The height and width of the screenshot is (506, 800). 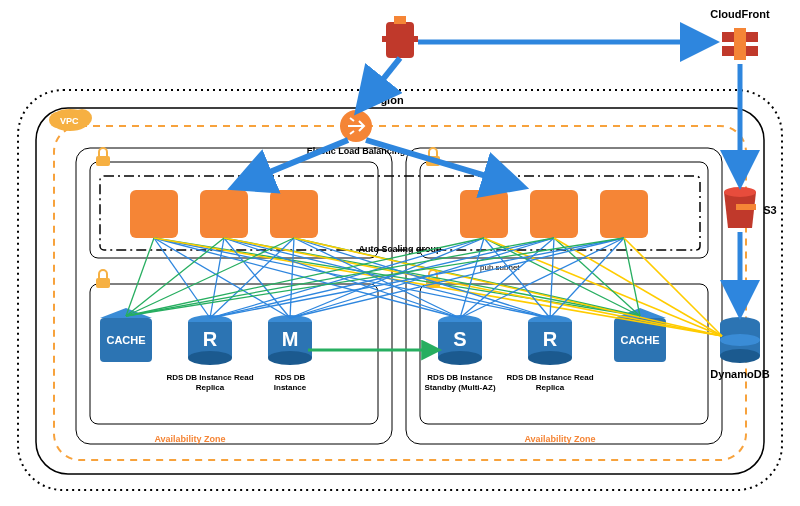 I want to click on svg-text: RDS DB, so click(x=290, y=378).